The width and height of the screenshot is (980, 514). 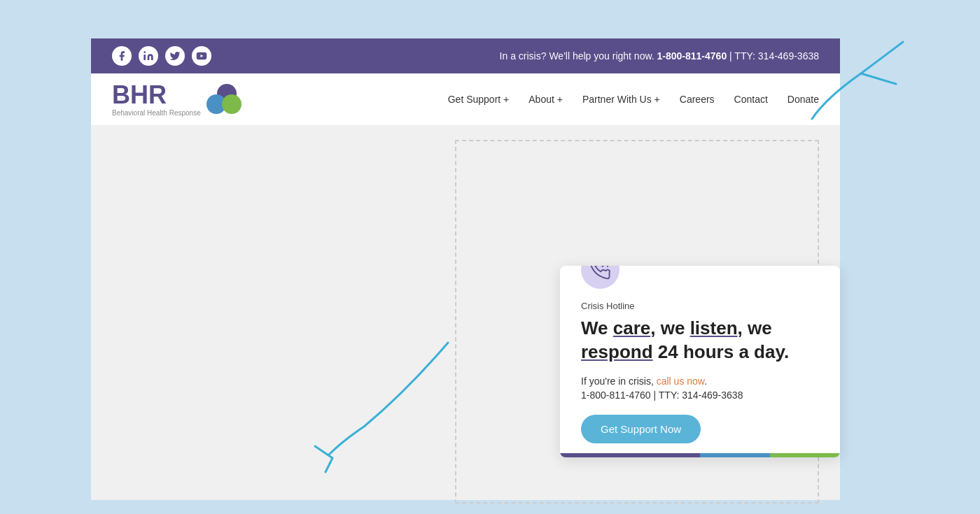 I want to click on logo-icon, so click(x=224, y=99).